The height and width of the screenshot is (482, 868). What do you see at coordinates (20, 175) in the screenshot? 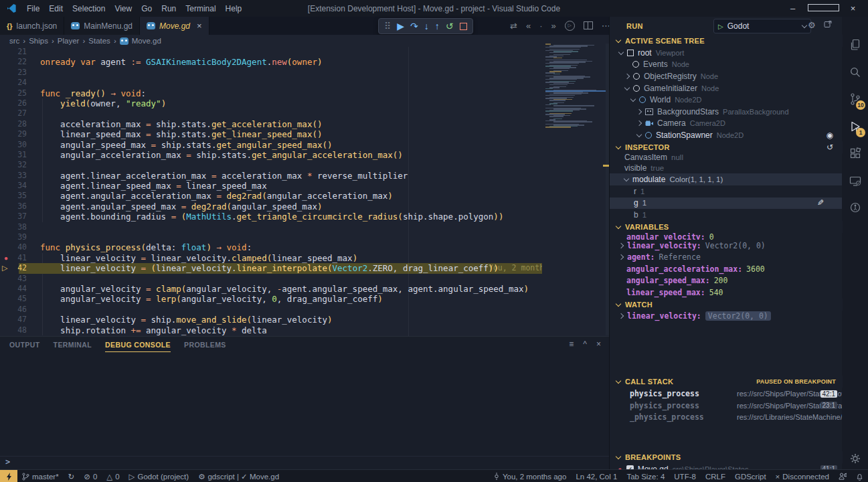
I see `gutter: 33` at bounding box center [20, 175].